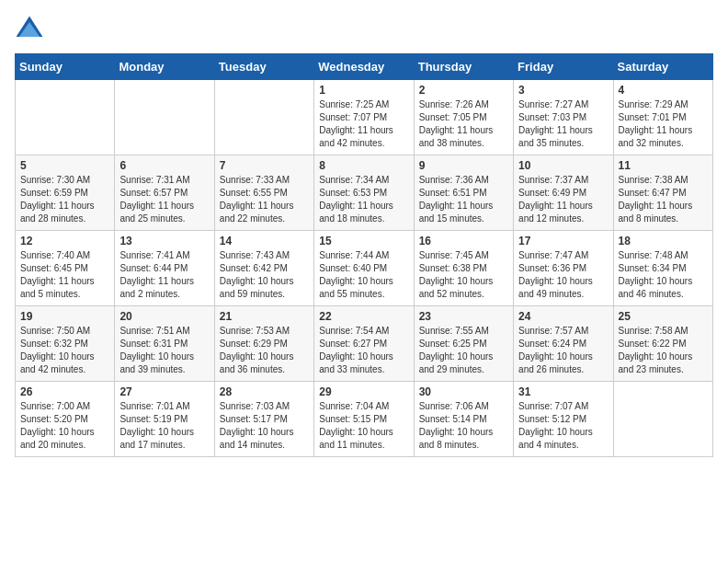 This screenshot has width=728, height=563. Describe the element at coordinates (164, 316) in the screenshot. I see `day-number: 20` at that location.